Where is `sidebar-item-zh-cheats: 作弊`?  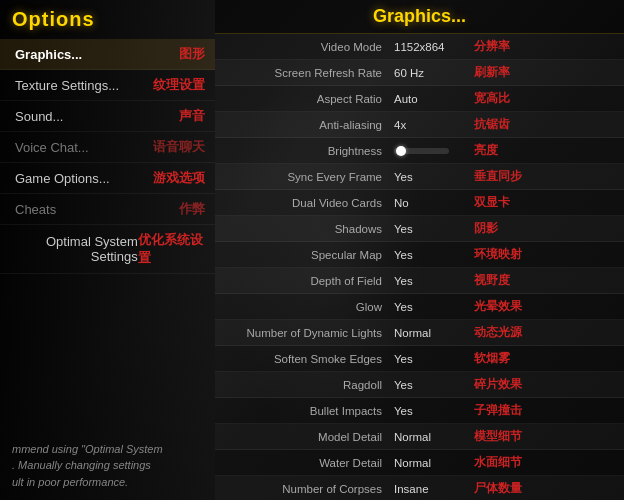
sidebar-item-zh-cheats: 作弊 is located at coordinates (192, 209).